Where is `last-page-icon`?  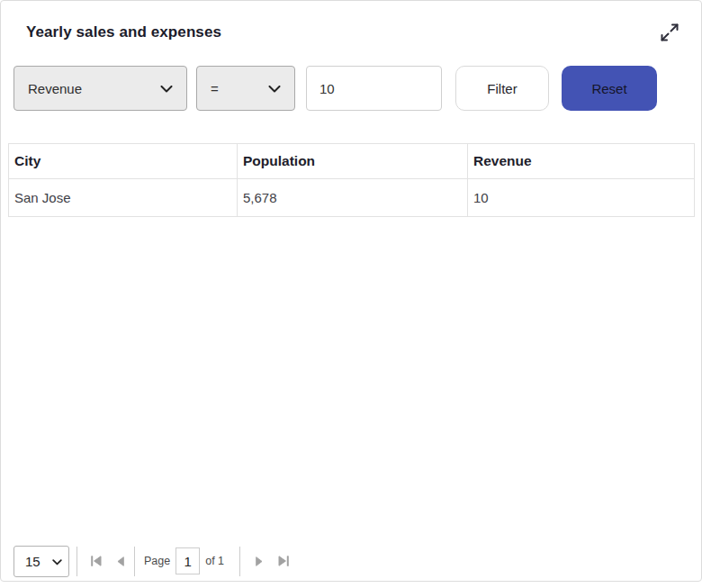 last-page-icon is located at coordinates (284, 561).